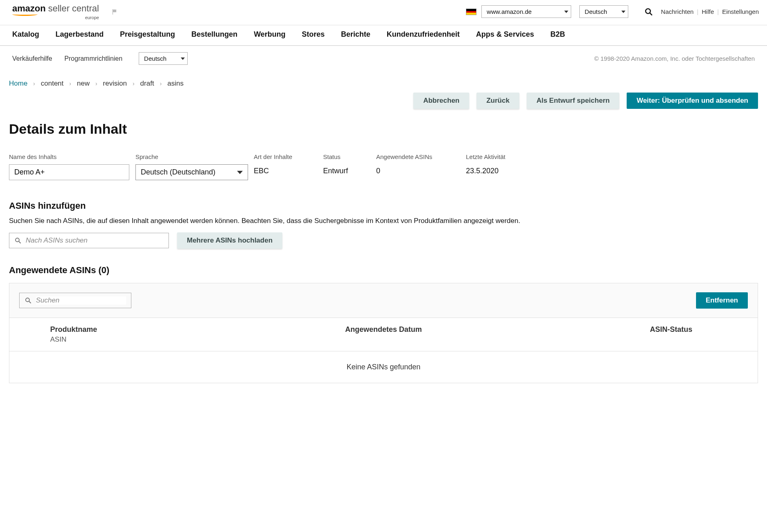 The image size is (767, 532). I want to click on language-value: Deutsch, so click(596, 11).